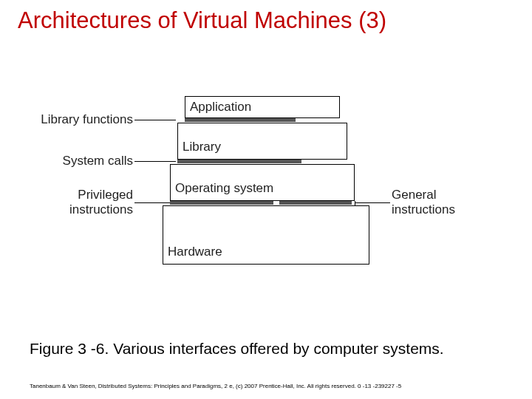 This screenshot has width=532, height=399. What do you see at coordinates (266, 235) in the screenshot?
I see `box-hardware: Hardware` at bounding box center [266, 235].